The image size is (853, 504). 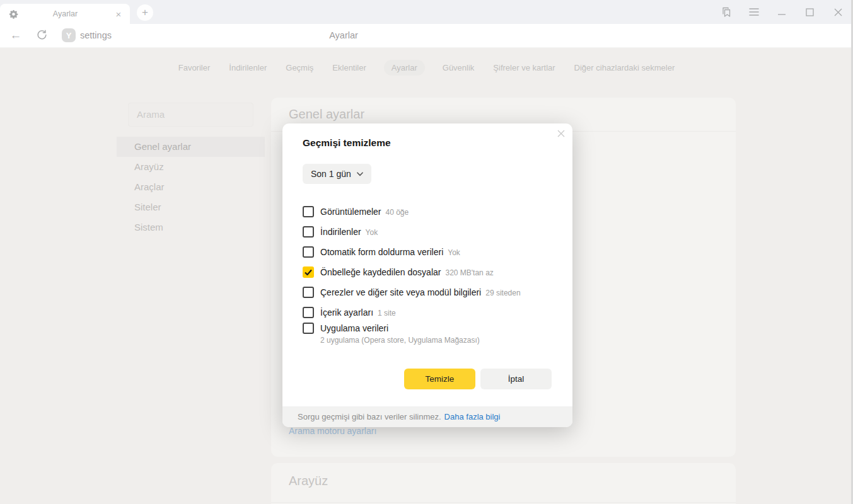 I want to click on dialog-title: Geçmişi temizleme, so click(x=347, y=143).